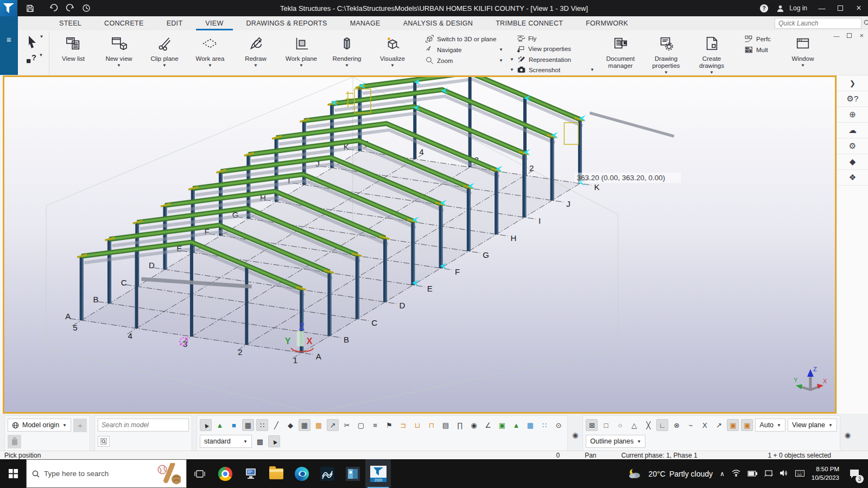 The width and height of the screenshot is (868, 488). I want to click on select-bolts-icon: ◉, so click(474, 425).